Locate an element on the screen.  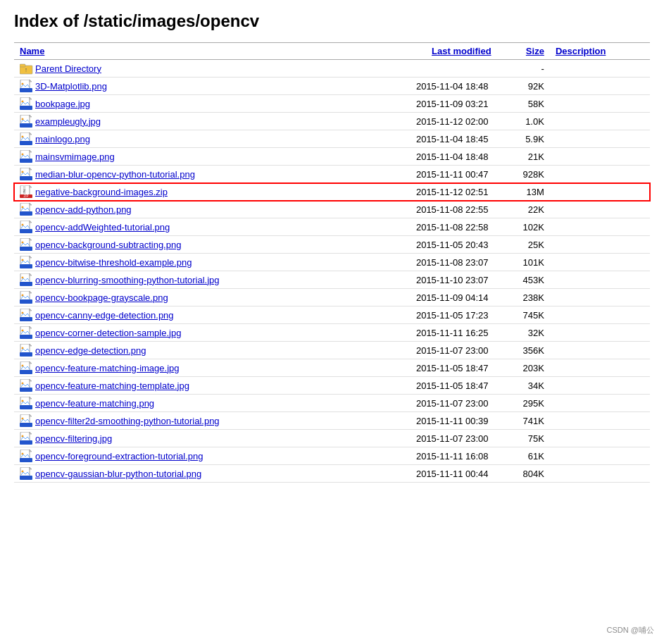
file-date-cell: 2015-11-11 16:25 is located at coordinates (427, 333).